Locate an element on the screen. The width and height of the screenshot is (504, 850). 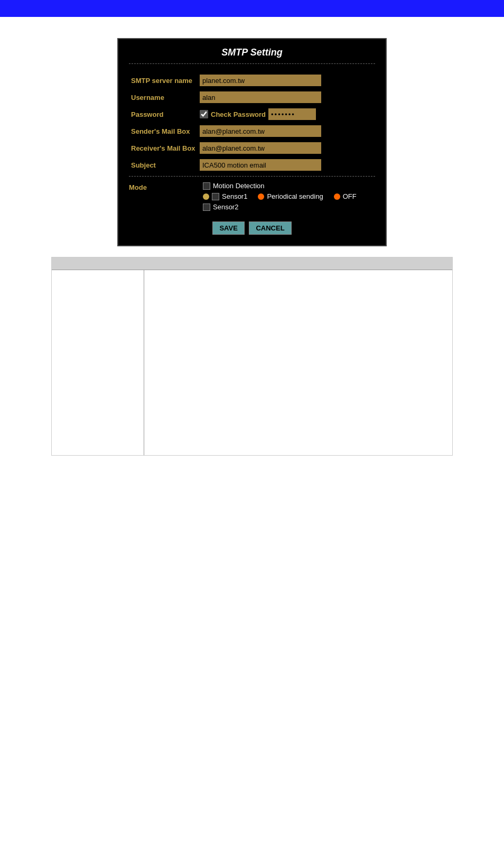
subject-input is located at coordinates (260, 165).